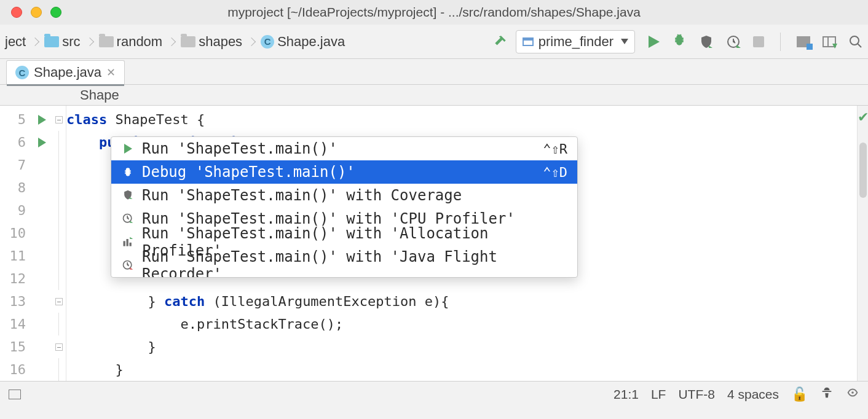 The height and width of the screenshot is (419, 868). What do you see at coordinates (733, 42) in the screenshot?
I see `profiler-button` at bounding box center [733, 42].